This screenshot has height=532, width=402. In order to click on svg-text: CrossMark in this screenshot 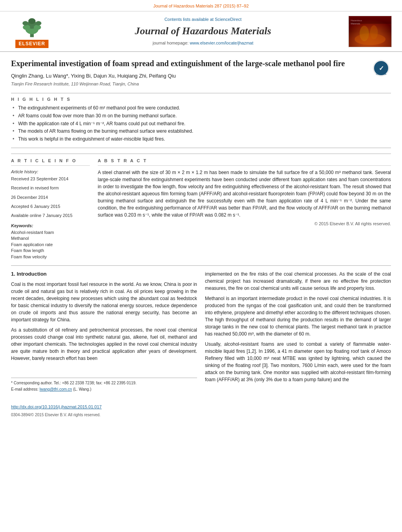, I will do `click(381, 74)`.